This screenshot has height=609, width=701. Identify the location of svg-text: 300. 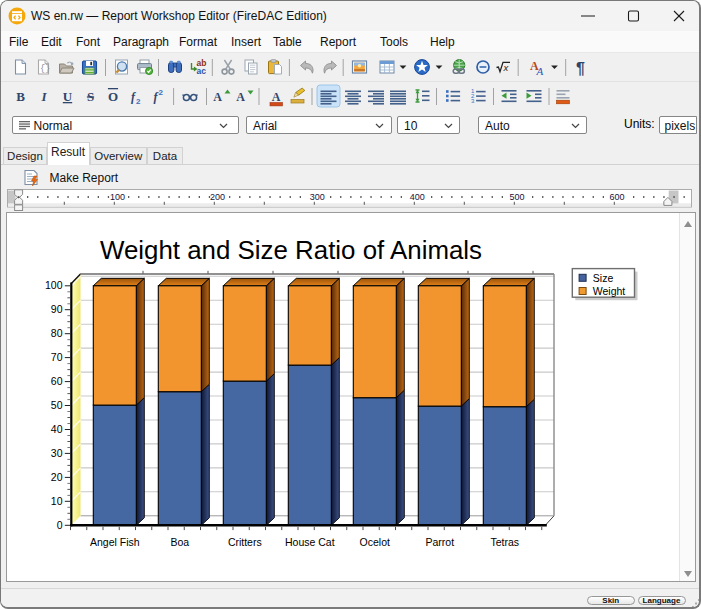
(318, 197).